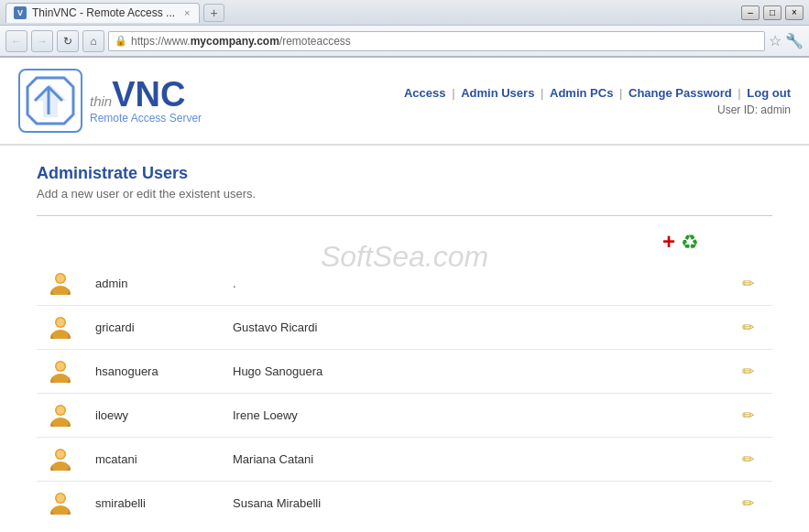 The width and height of the screenshot is (809, 532). Describe the element at coordinates (621, 93) in the screenshot. I see `nav-sep-3: |` at that location.